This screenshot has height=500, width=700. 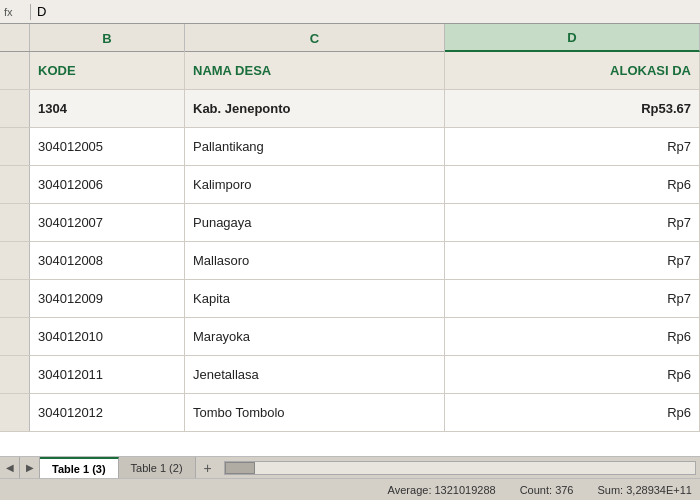 What do you see at coordinates (315, 374) in the screenshot?
I see `cell-nama: Jenetallasa` at bounding box center [315, 374].